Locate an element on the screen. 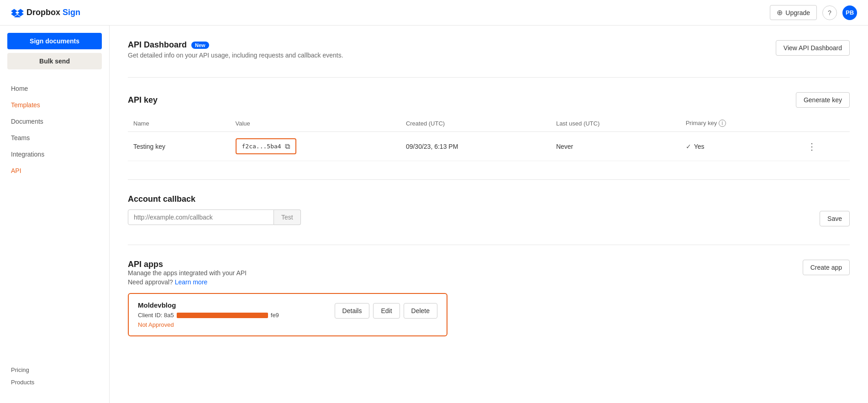 The image size is (868, 403). view-api-dashboard-button: View API Dashboard is located at coordinates (813, 48).